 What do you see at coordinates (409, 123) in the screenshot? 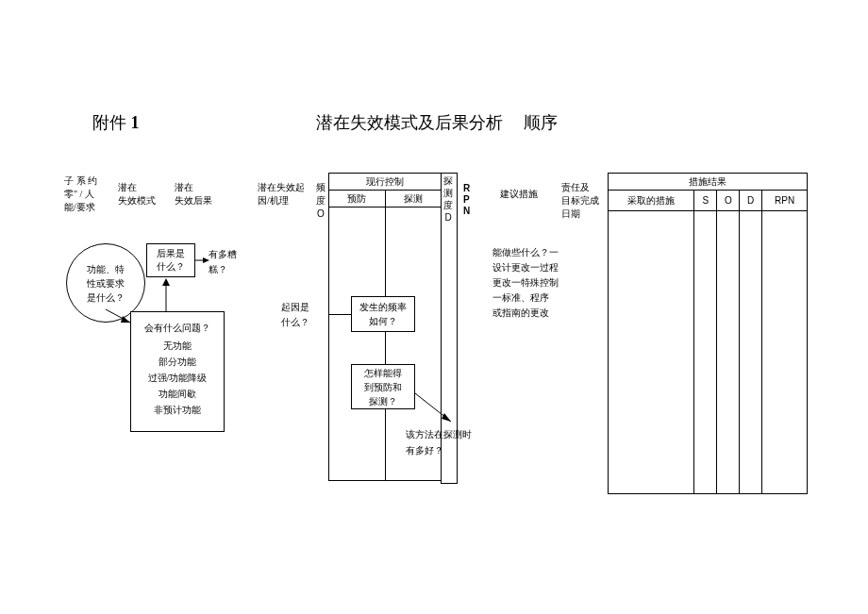
I see `main-title: 潜在失效模式及后果分析` at bounding box center [409, 123].